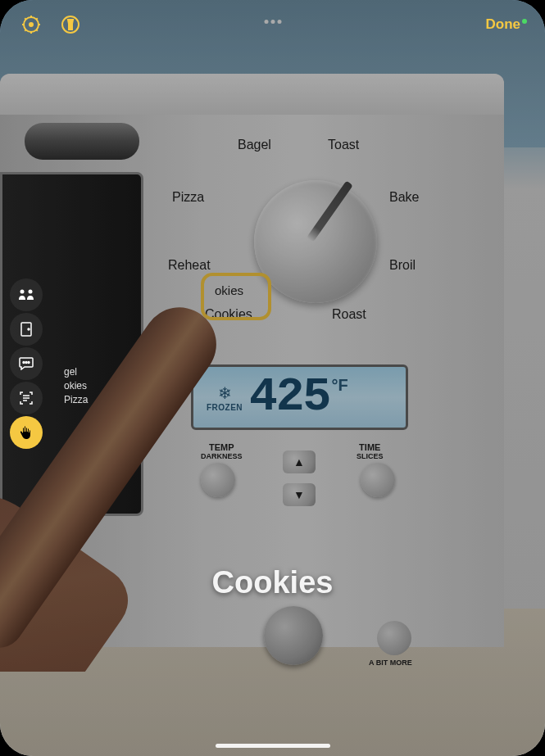 This screenshot has width=545, height=756. Describe the element at coordinates (343, 145) in the screenshot. I see `dial-label-toast: Toast` at that location.